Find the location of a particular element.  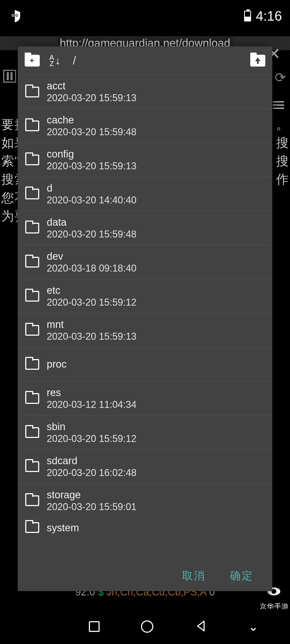

item-date: 2020-03-20 14:40:40 is located at coordinates (92, 200).